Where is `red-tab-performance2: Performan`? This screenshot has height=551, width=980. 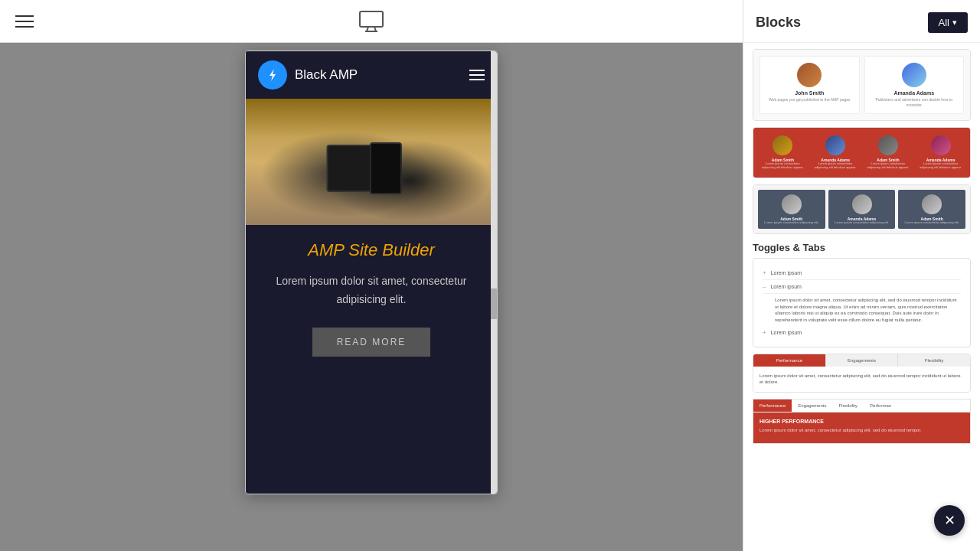
red-tab-performance2: Performan is located at coordinates (880, 406).